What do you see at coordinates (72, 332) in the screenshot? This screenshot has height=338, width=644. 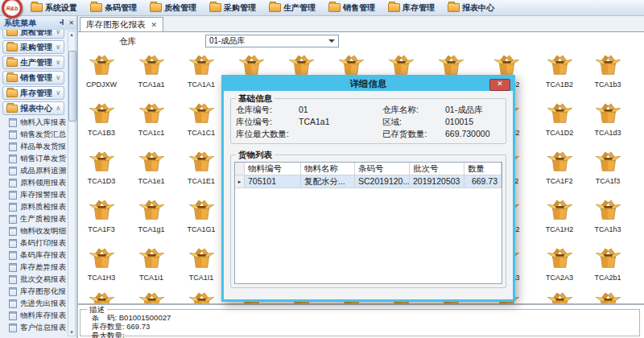 I see `scroll-down-icon: ▼` at bounding box center [72, 332].